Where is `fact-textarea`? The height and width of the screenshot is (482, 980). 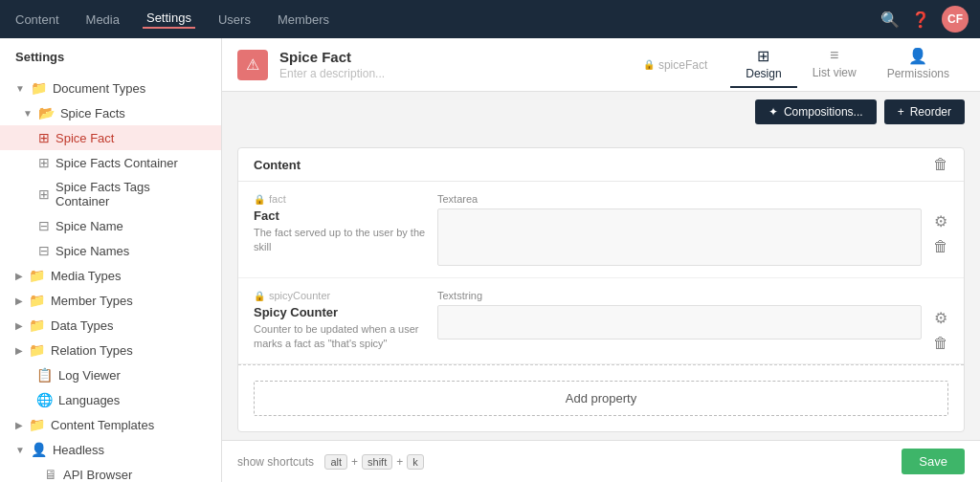 fact-textarea is located at coordinates (679, 237).